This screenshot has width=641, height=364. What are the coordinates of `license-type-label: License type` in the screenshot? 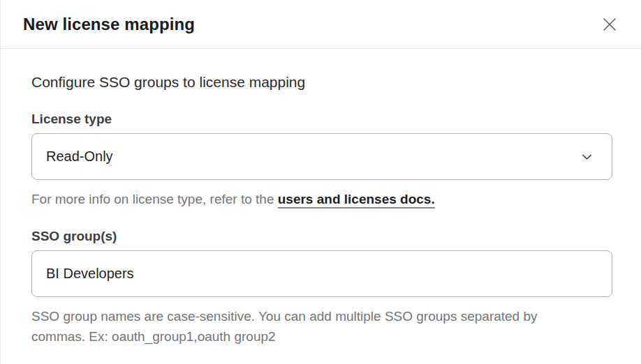 It's located at (322, 119).